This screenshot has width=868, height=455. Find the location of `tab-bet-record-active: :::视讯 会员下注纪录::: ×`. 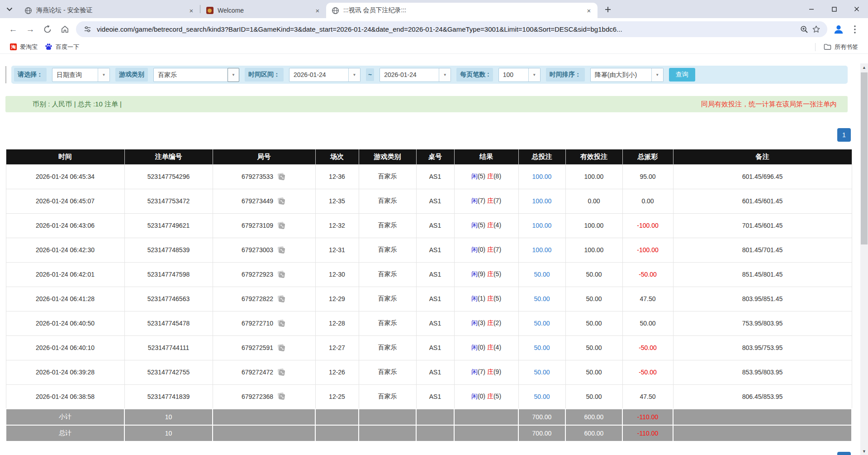

tab-bet-record-active: :::视讯 会员下注纪录::: × is located at coordinates (462, 10).